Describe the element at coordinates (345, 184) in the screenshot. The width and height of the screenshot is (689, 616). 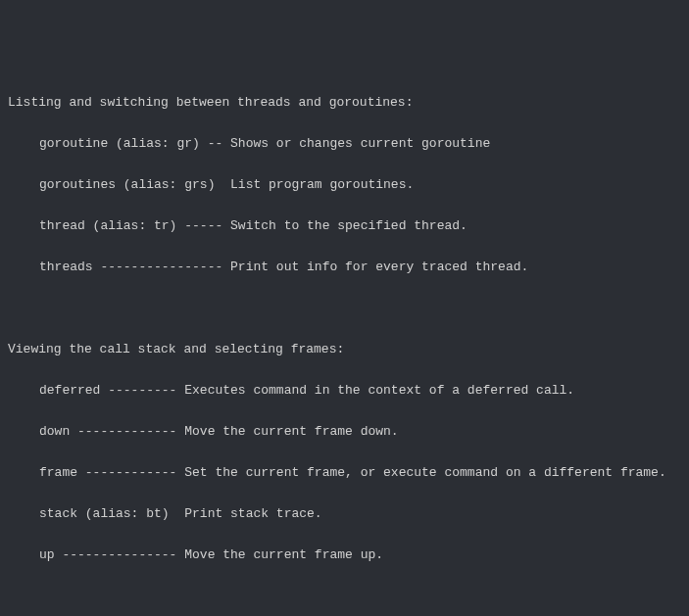
I see `cmd-goroutines: goroutines (alias: grs) List program gor…` at that location.